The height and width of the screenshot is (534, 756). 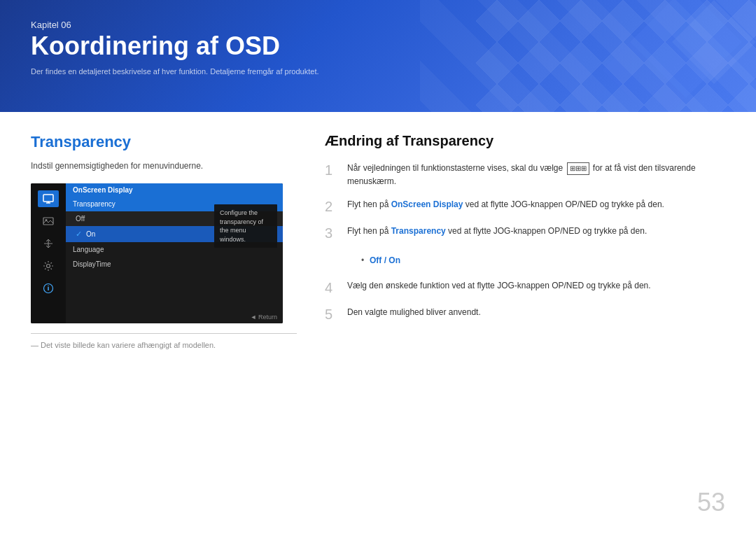 What do you see at coordinates (419, 231) in the screenshot?
I see `step-3-bold: Transparency` at bounding box center [419, 231].